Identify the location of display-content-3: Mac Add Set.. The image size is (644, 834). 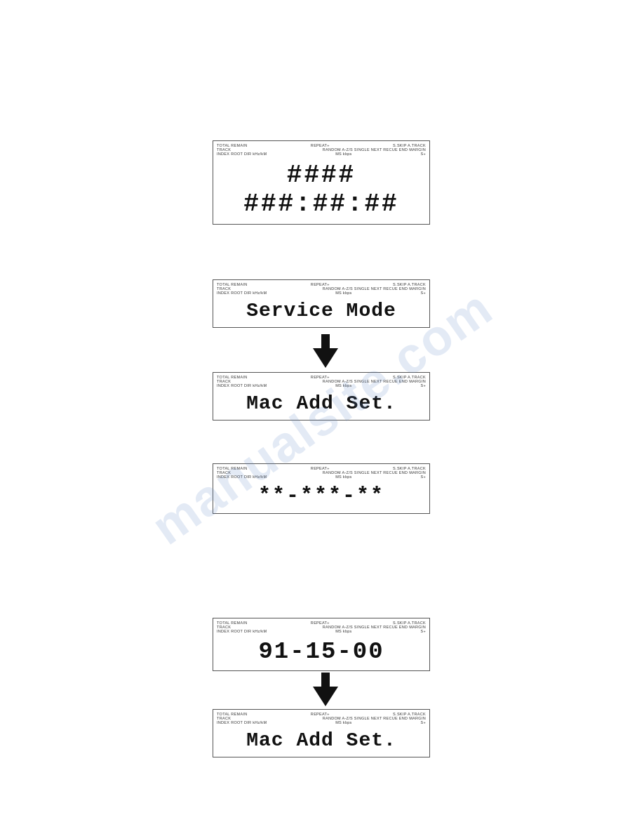
(321, 404).